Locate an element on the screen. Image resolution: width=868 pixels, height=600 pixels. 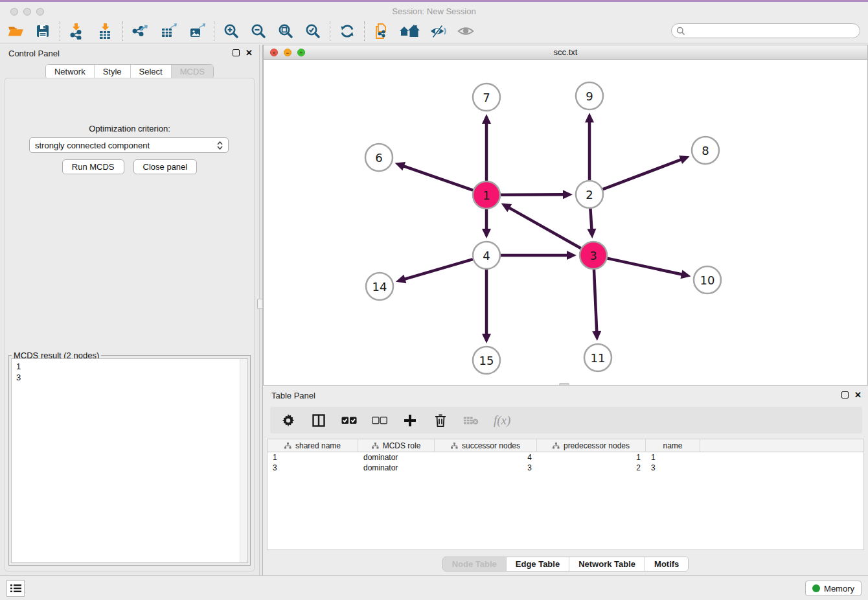
import-network-icon is located at coordinates (77, 31).